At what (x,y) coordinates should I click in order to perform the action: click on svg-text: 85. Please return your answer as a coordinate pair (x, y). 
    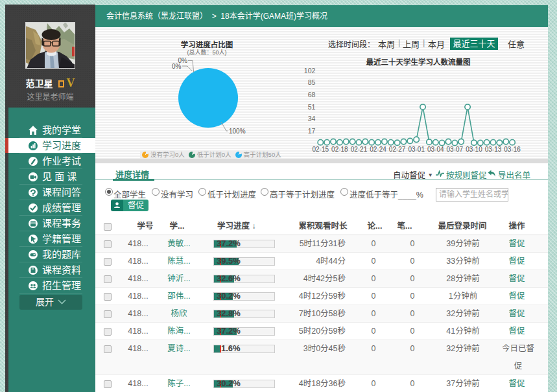
    Looking at the image, I should click on (312, 82).